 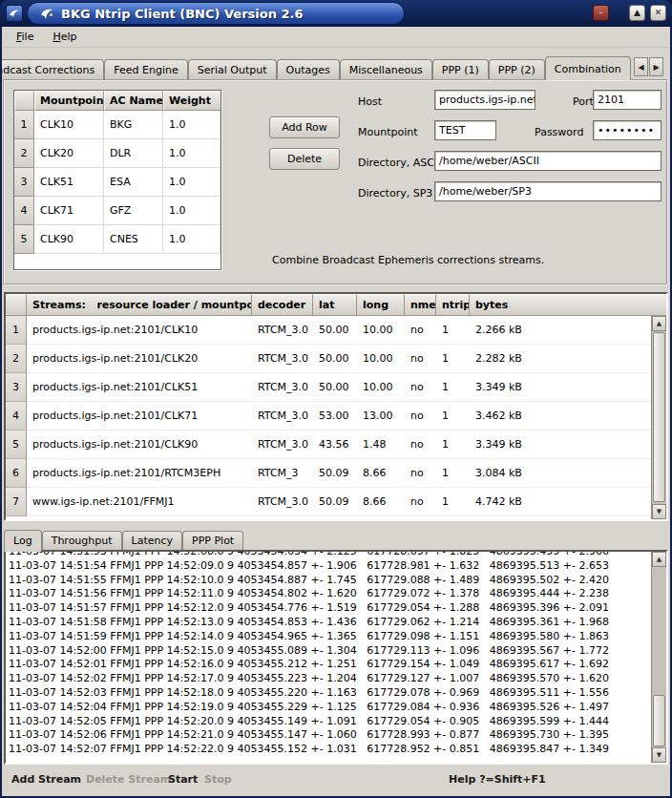 What do you see at coordinates (328, 445) in the screenshot?
I see `stream-row: 5 products.igs-ip.net:2101/CLK90 RTCM_3.…` at bounding box center [328, 445].